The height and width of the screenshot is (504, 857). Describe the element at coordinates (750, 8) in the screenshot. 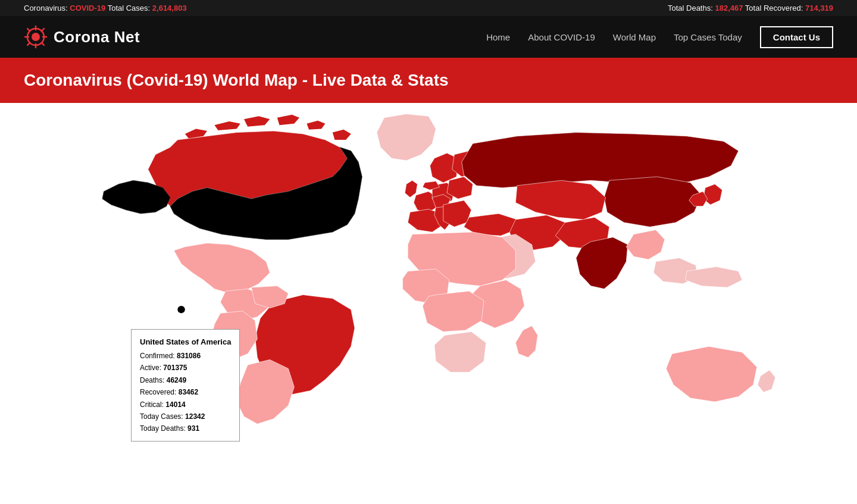

I see `top-bar-right: Total Deaths: 182,467 Total Recovered: 7…` at that location.